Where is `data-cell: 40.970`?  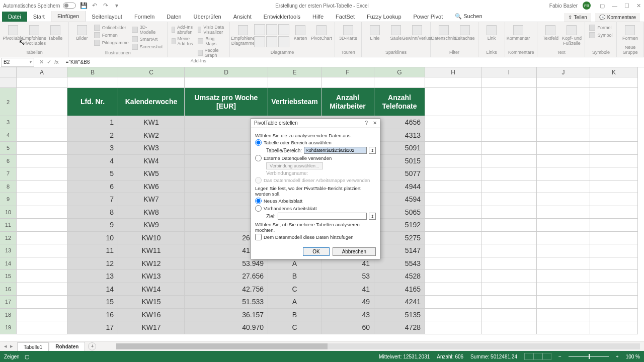 data-cell: 40.970 is located at coordinates (226, 328).